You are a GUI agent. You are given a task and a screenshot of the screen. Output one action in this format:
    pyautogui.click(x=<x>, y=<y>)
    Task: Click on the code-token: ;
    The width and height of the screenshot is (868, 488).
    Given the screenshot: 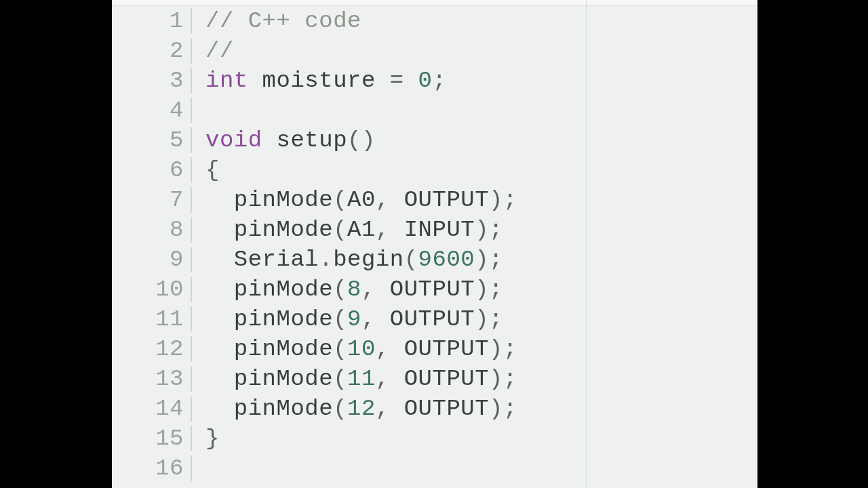 What is the action you would take?
    pyautogui.click(x=439, y=81)
    